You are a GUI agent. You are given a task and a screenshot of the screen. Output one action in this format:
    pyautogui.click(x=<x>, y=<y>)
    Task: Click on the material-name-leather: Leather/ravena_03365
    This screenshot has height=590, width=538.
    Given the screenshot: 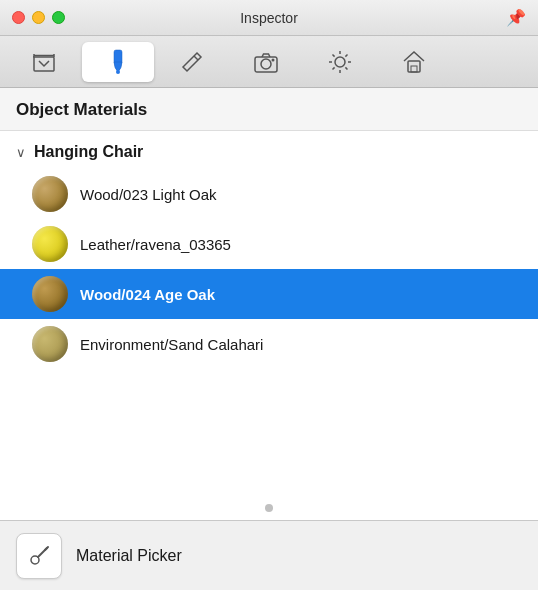 What is the action you would take?
    pyautogui.click(x=156, y=244)
    